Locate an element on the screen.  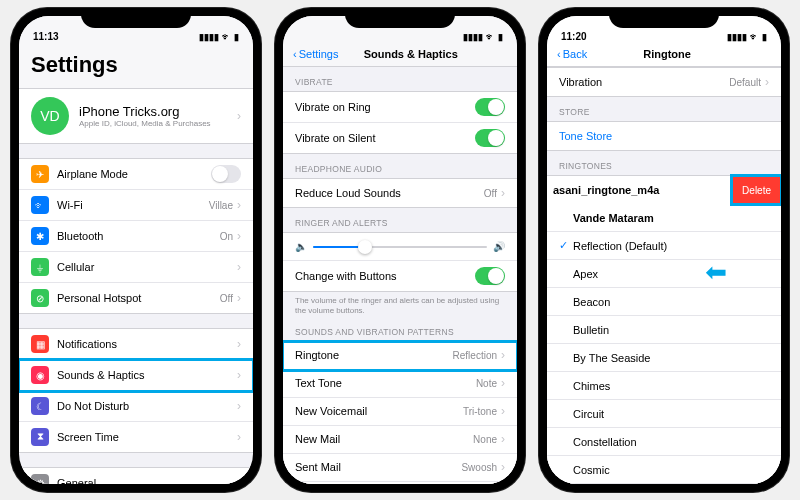
group-vibrate: Vibrate on Ring Vibrate on Silent is located at coordinates (400, 122).